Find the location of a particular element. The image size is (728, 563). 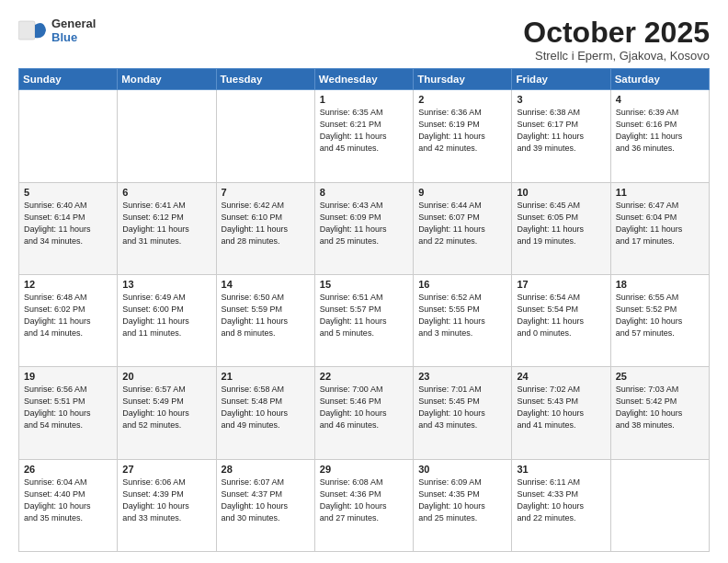

day-info: Sunrise: 6:56 AM Sunset: 5:51 PM Dayligh… is located at coordinates (68, 408).